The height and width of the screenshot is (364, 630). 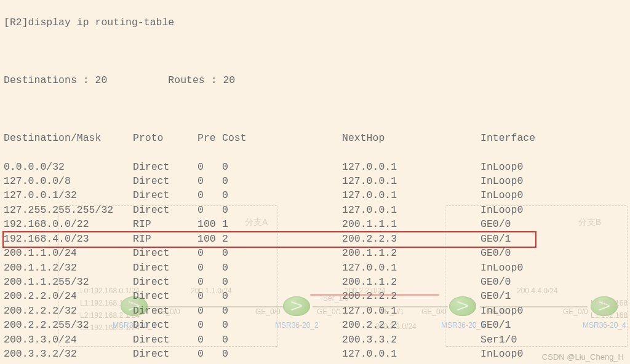 I want to click on watermark: CSDN @Liu_Cheng_H, so click(x=583, y=357).